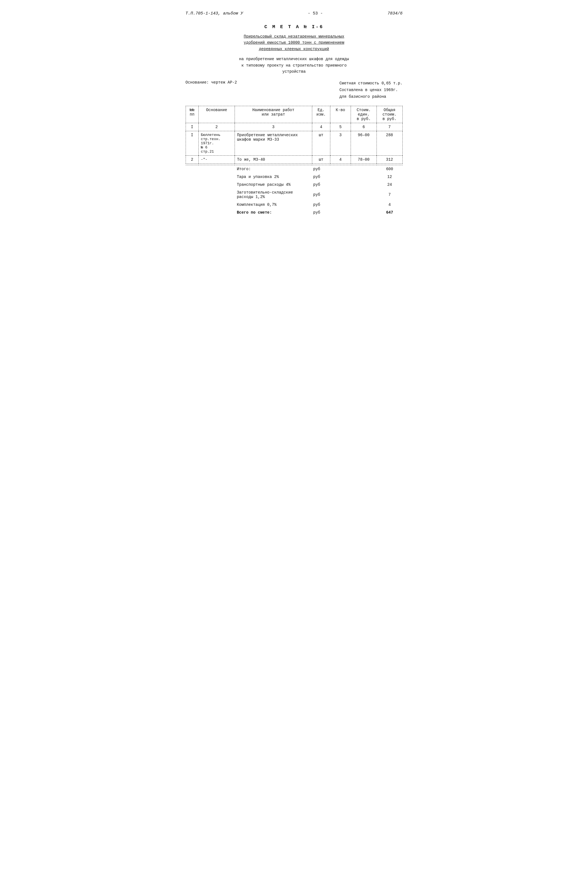  Describe the element at coordinates (340, 143) in the screenshot. I see `cell-qty: 3` at that location.